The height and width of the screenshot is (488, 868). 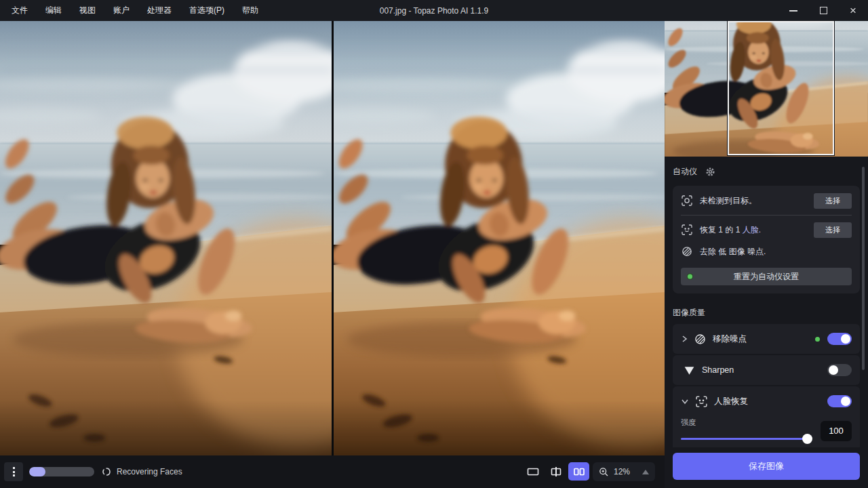 What do you see at coordinates (134, 11) in the screenshot?
I see `menu-bar: 文件 编辑 视图 账户 处理器 首选项(P) 帮助` at bounding box center [134, 11].